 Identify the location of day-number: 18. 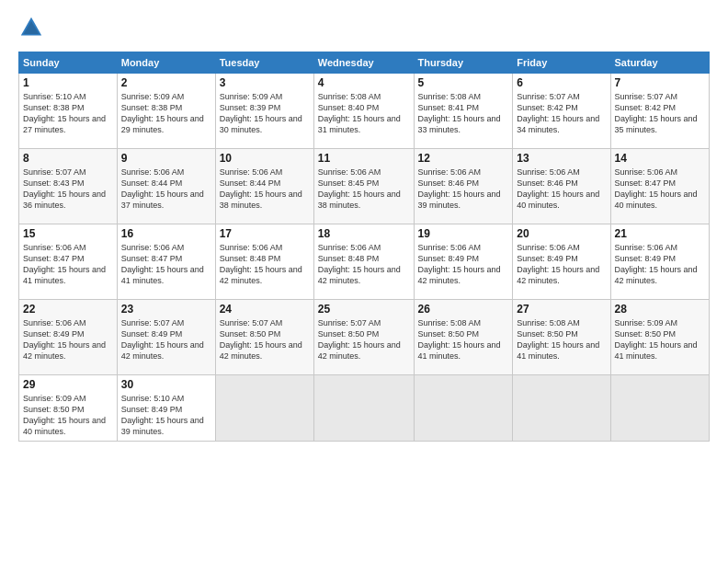
(364, 234).